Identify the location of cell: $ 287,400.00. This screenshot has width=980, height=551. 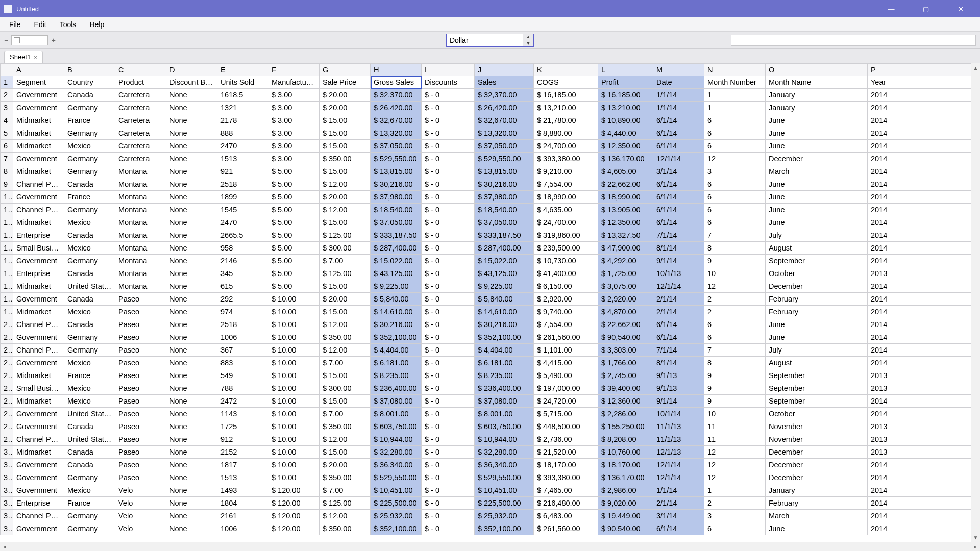
(504, 248).